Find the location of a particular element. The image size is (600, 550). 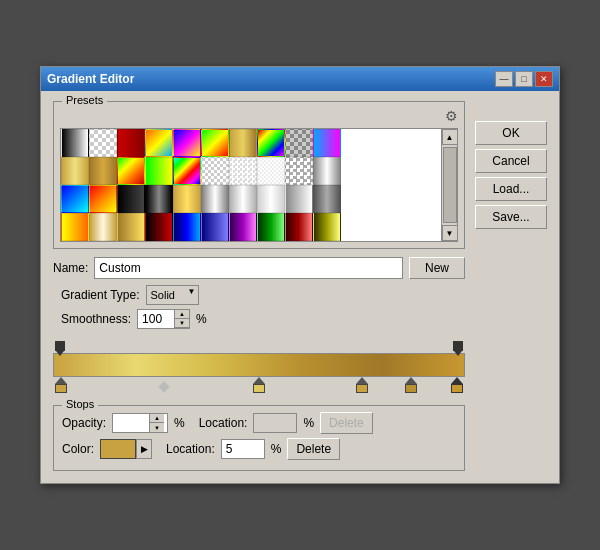

color-picker-group: ▶ is located at coordinates (126, 449).